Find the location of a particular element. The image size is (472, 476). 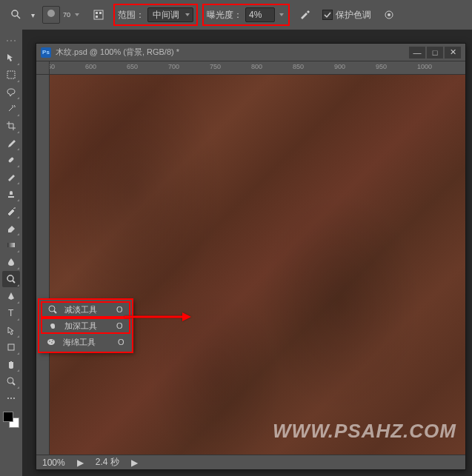

protect-tones-group: 保护色调 is located at coordinates (347, 15).